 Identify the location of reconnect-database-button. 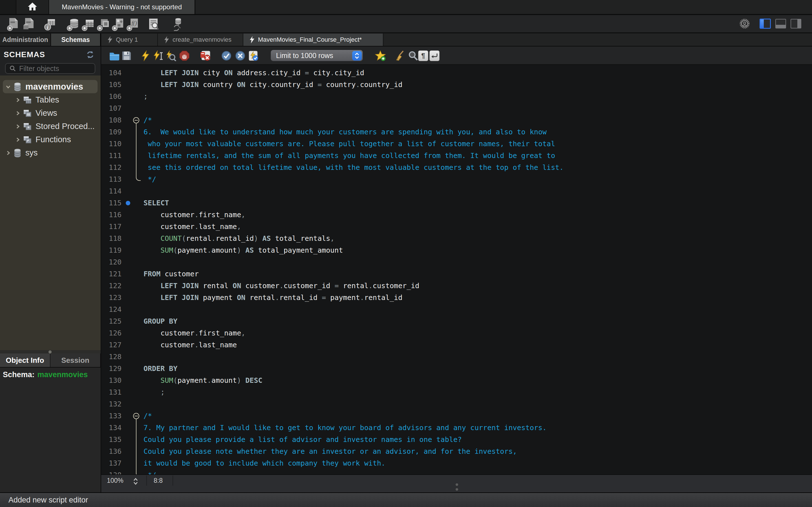
(177, 24).